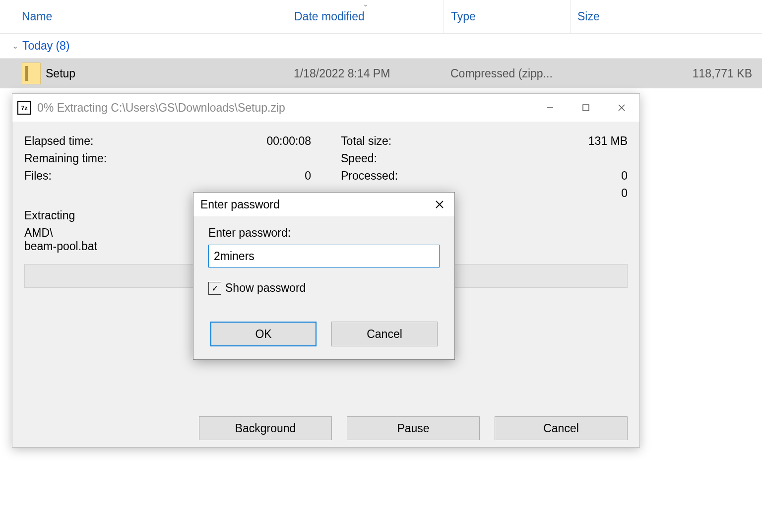 Image resolution: width=762 pixels, height=532 pixels. I want to click on elapsed-label: Elapsed time:, so click(59, 141).